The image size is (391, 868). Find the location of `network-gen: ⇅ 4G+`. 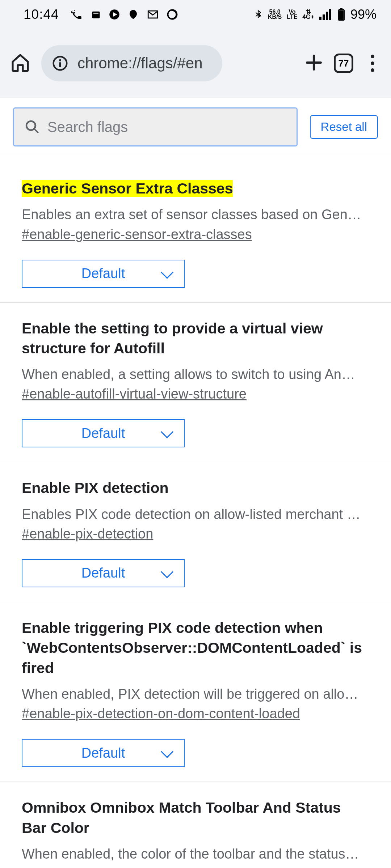

network-gen: ⇅ 4G+ is located at coordinates (308, 14).